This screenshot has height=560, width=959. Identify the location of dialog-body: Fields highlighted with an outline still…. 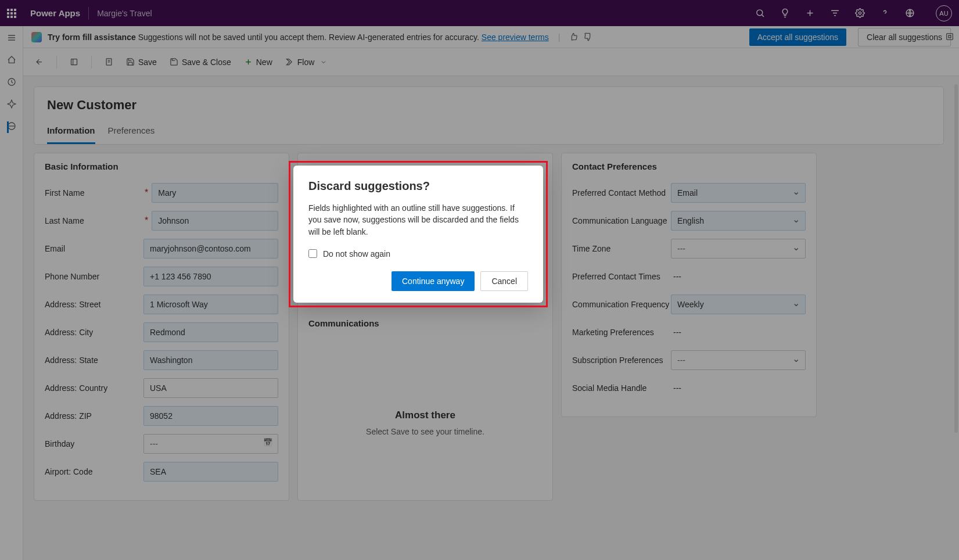
(418, 220).